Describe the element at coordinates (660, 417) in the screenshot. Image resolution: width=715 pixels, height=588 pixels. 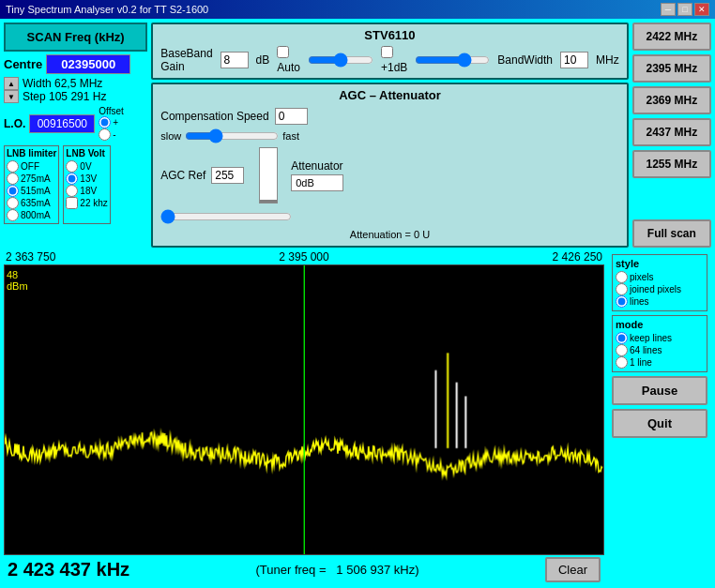
I see `right-controls: style pixels joined pixels lines mode ke…` at that location.